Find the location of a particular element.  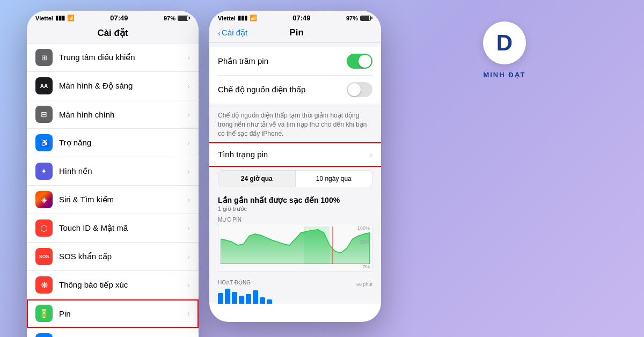

carrier-left: Viettel is located at coordinates (44, 18).